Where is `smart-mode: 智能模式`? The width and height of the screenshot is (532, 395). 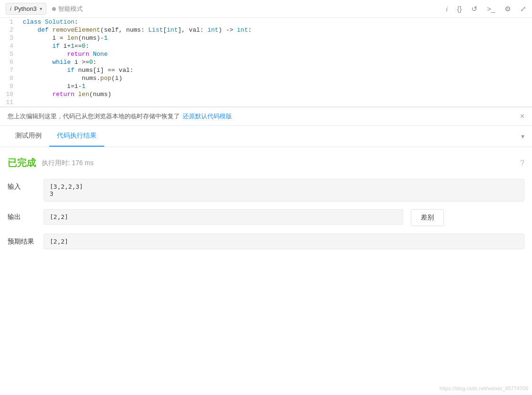 smart-mode: 智能模式 is located at coordinates (67, 9).